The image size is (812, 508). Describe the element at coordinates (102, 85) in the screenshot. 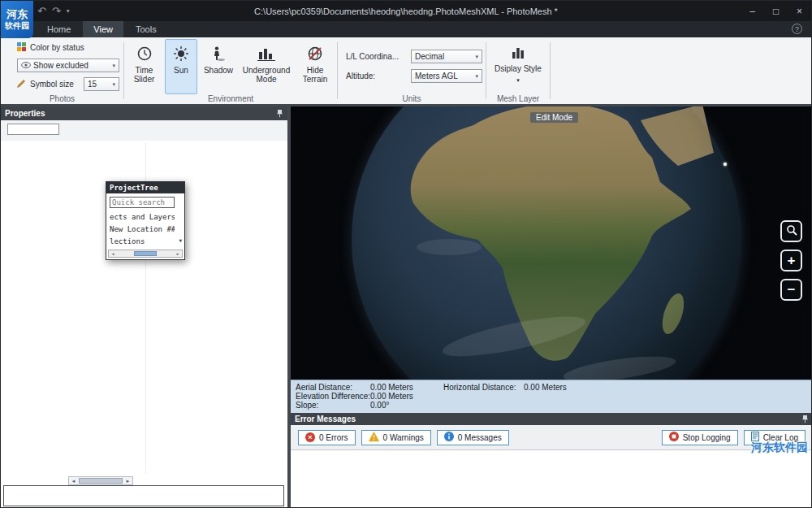

I see `symbol-size-dropdown: 15 ▾` at that location.